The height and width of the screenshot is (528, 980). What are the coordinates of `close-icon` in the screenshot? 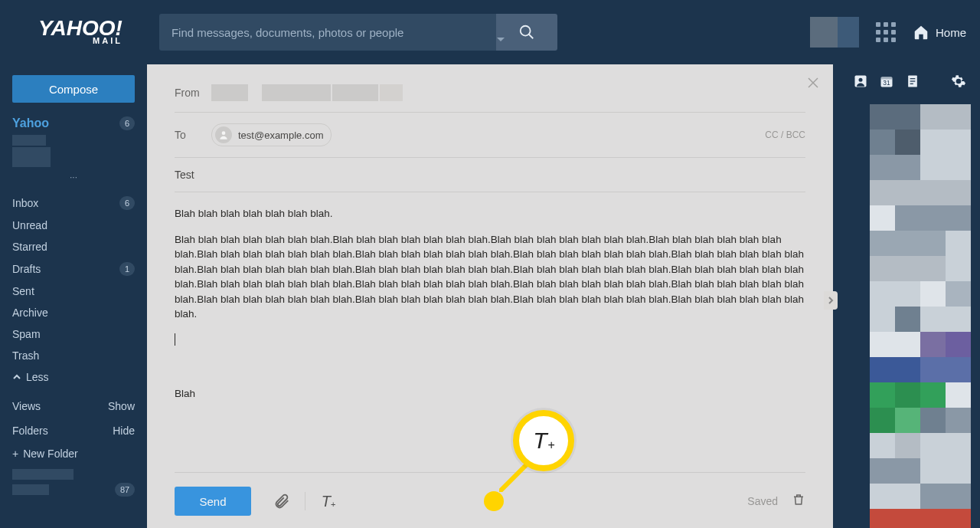 It's located at (813, 84).